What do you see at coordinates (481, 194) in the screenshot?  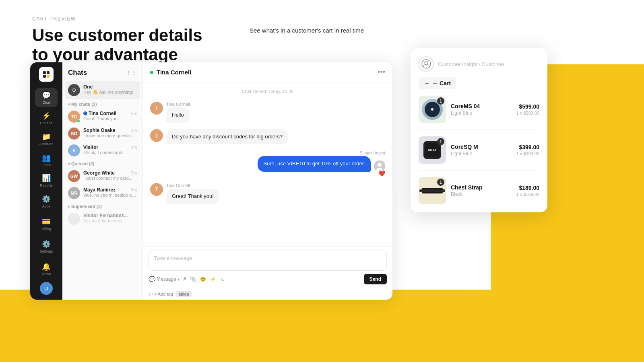 I see `cart-variant-chest-strap: Black` at bounding box center [481, 194].